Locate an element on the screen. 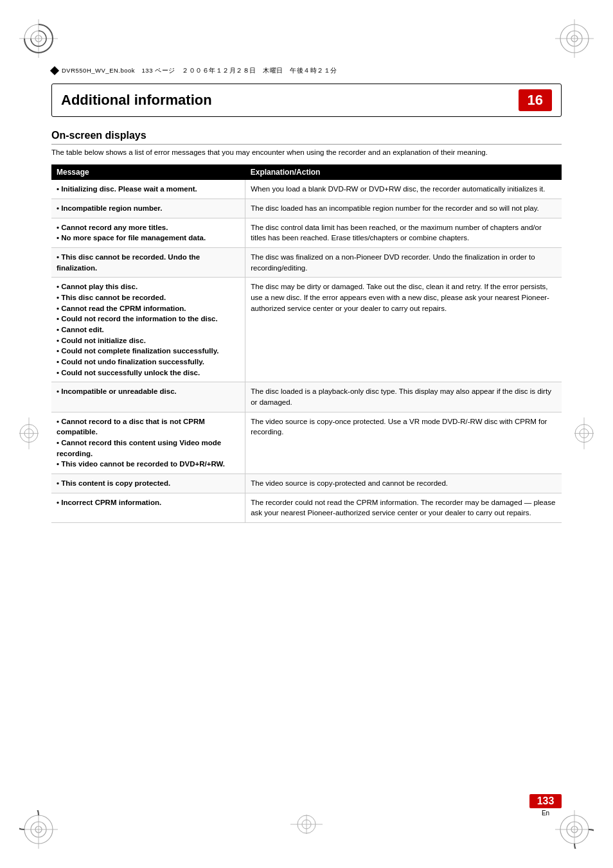  table-cell-message: • Cannot record to a disc that is not CP… is located at coordinates (148, 443).